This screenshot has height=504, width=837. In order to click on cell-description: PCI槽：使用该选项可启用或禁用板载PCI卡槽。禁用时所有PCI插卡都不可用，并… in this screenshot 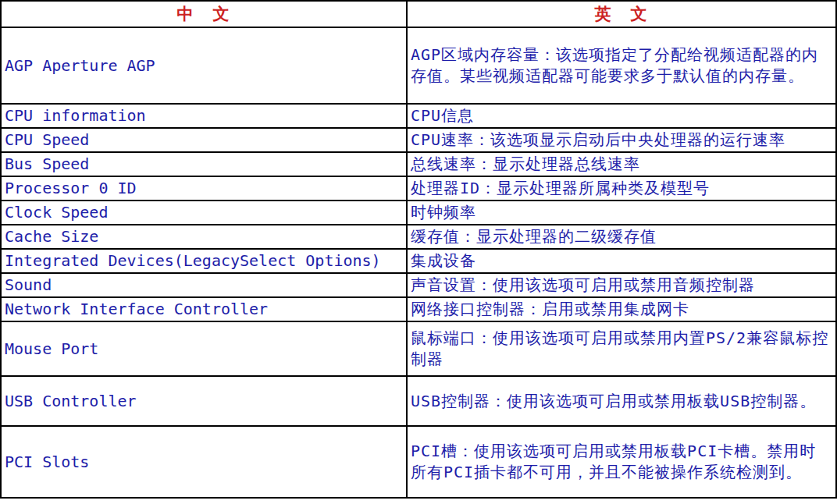, I will do `click(622, 462)`.